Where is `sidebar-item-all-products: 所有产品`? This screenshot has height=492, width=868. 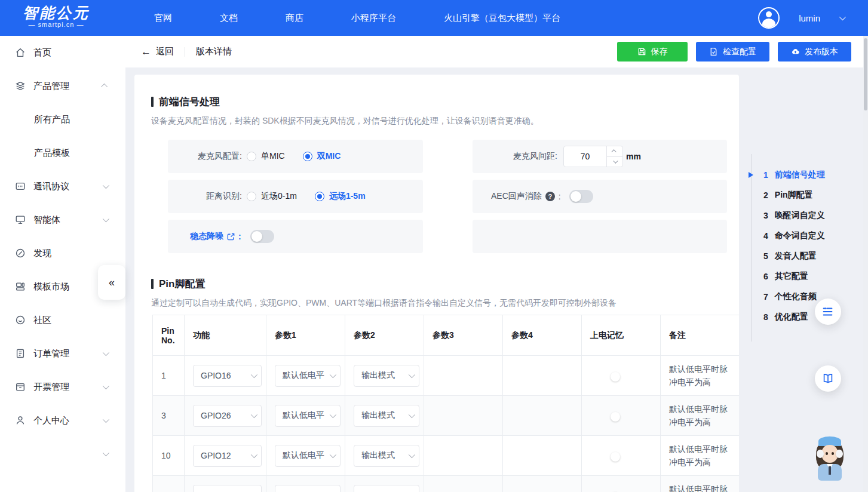 sidebar-item-all-products: 所有产品 is located at coordinates (63, 119).